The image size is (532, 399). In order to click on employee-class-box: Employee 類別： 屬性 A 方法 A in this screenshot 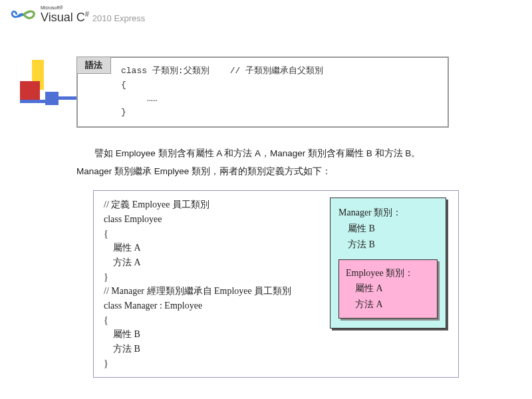, I will do `click(388, 289)`.